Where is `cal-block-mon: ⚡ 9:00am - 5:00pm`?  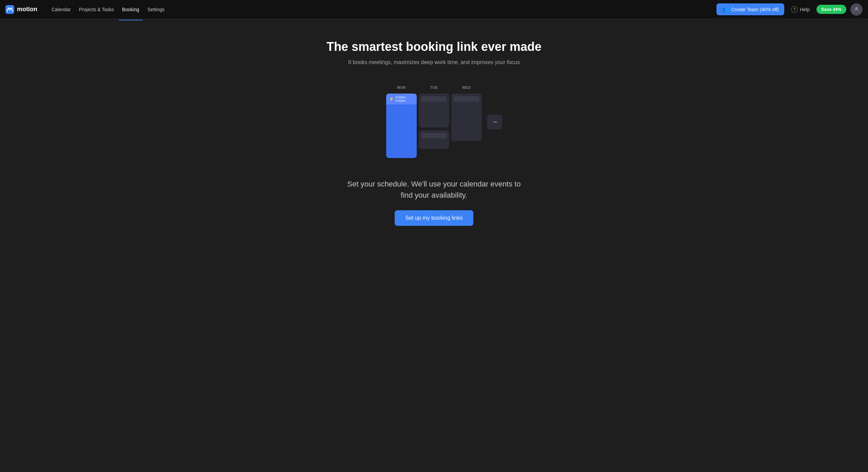
cal-block-mon: ⚡ 9:00am - 5:00pm is located at coordinates (401, 126).